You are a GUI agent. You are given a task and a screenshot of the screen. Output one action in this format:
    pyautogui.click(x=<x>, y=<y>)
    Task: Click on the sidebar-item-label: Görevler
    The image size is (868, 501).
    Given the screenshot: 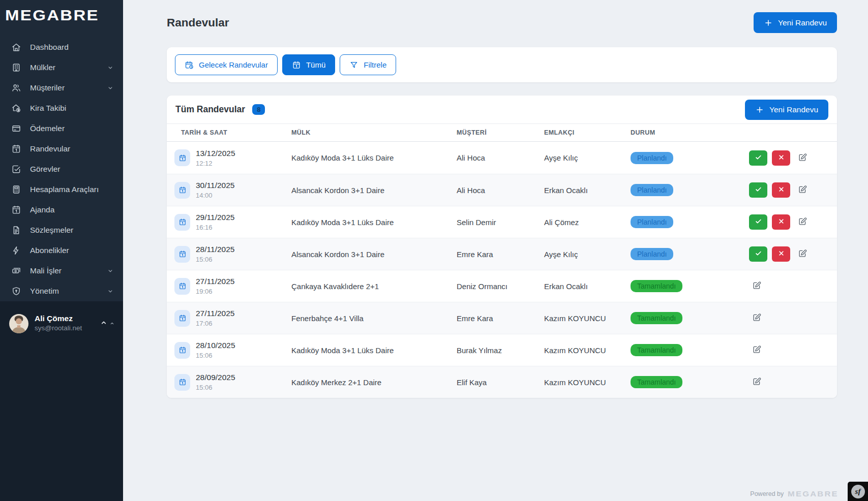 What is the action you would take?
    pyautogui.click(x=45, y=169)
    